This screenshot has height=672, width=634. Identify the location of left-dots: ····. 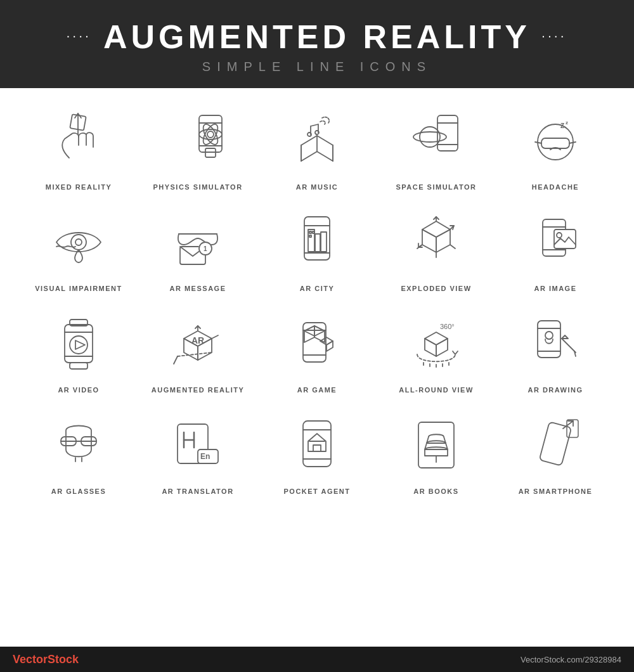
(79, 37).